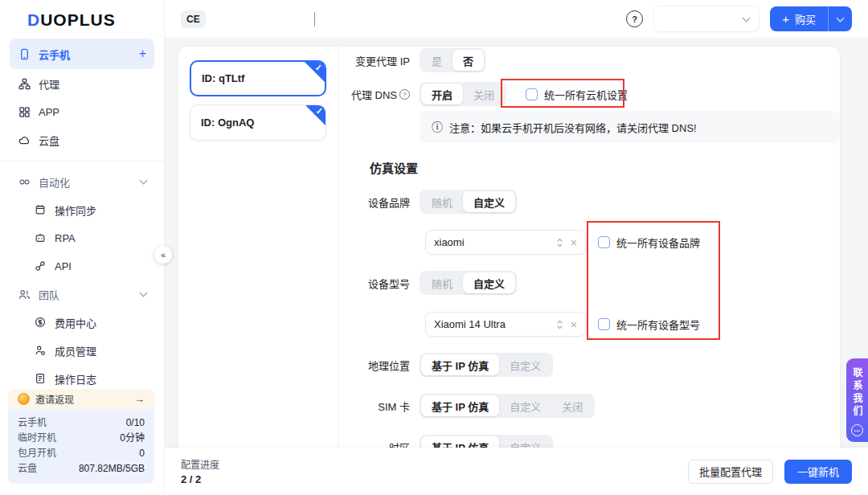 The height and width of the screenshot is (495, 868). I want to click on chat-bubble-icon: •••, so click(857, 431).